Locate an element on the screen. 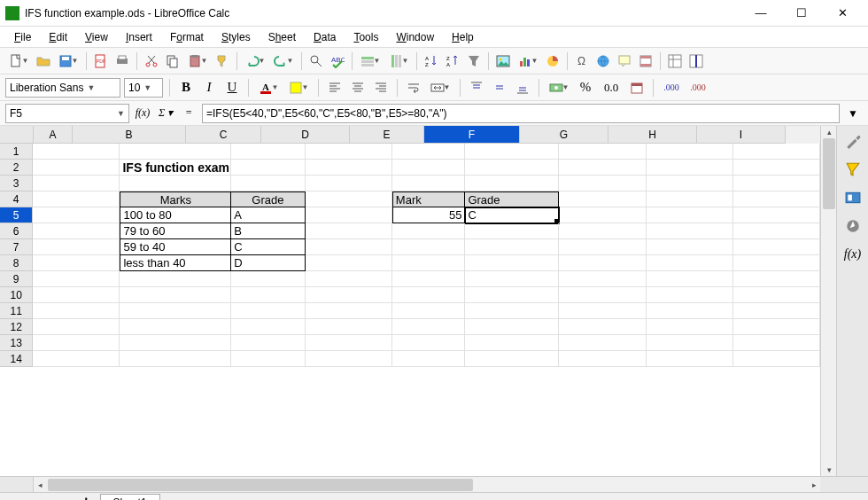  save-button: ▼ is located at coordinates (68, 61).